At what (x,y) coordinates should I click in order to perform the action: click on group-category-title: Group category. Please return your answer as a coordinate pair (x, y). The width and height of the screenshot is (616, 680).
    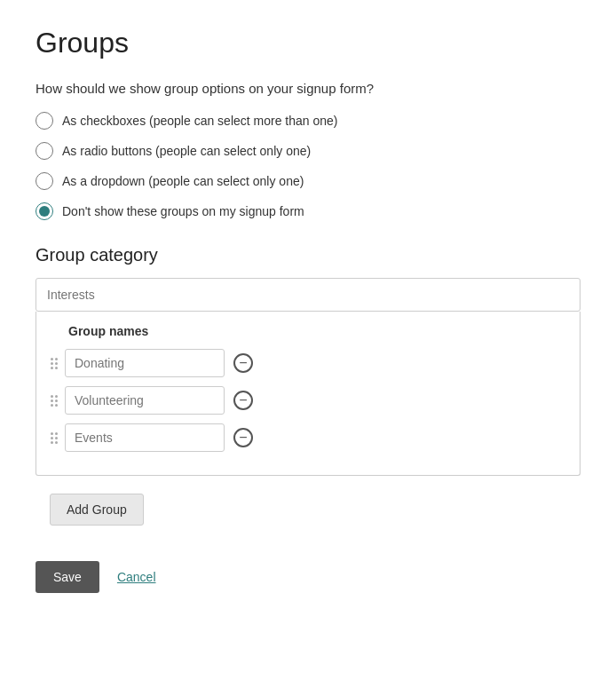
    Looking at the image, I should click on (308, 256).